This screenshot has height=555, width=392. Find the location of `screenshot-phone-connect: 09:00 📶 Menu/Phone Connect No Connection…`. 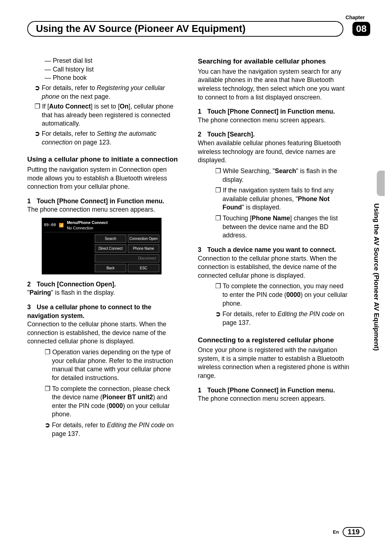

screenshot-phone-connect: 09:00 📶 Menu/Phone Connect No Connection… is located at coordinates (102, 246).